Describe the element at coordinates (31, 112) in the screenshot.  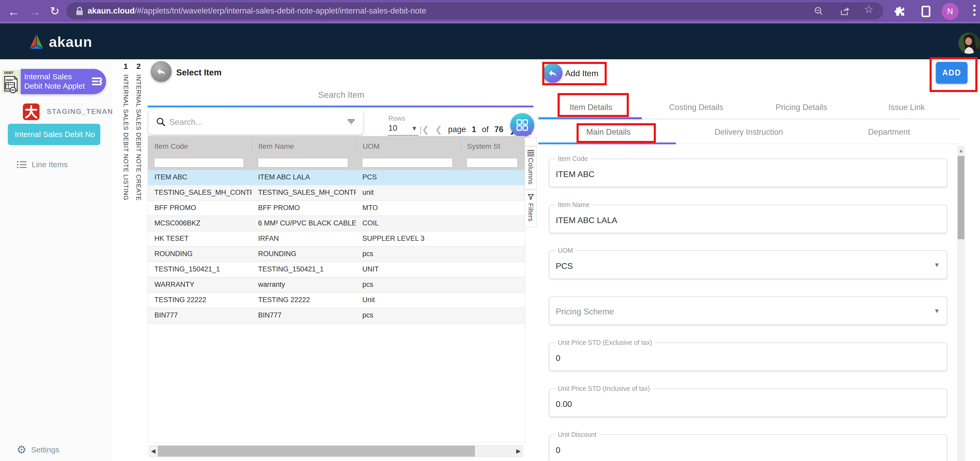
I see `tenant-icon` at that location.